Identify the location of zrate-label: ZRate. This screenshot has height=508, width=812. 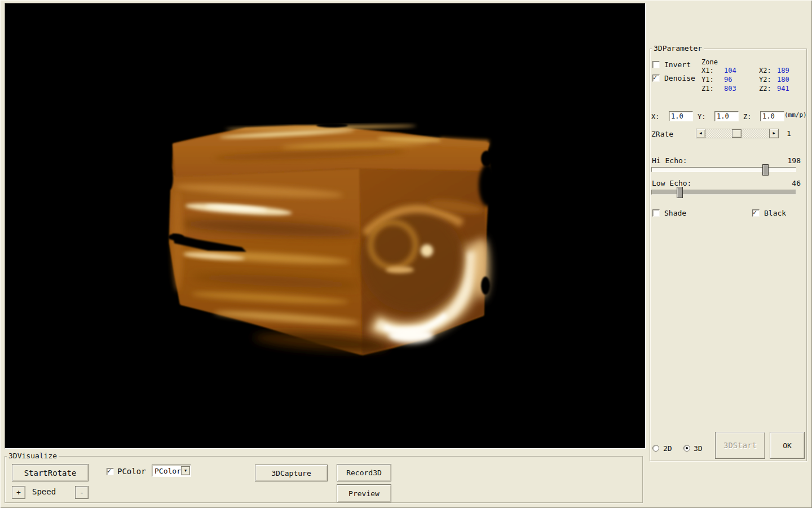
(662, 134).